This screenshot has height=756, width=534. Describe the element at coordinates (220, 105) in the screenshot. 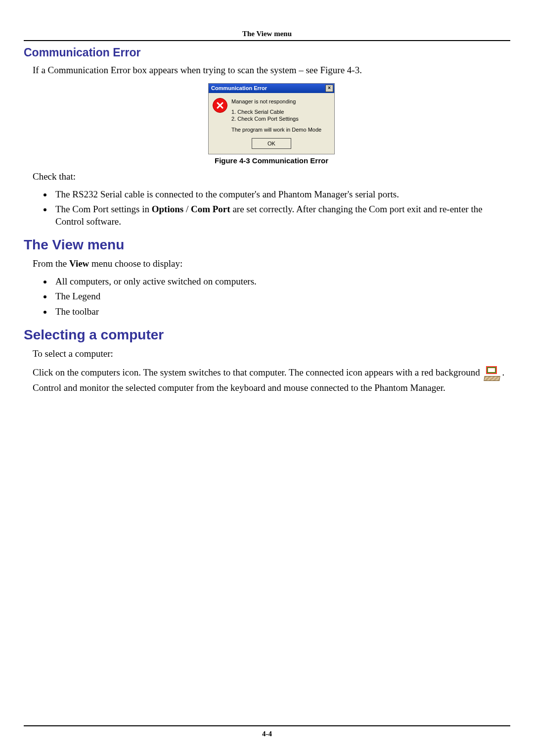

I see `error-icon` at that location.